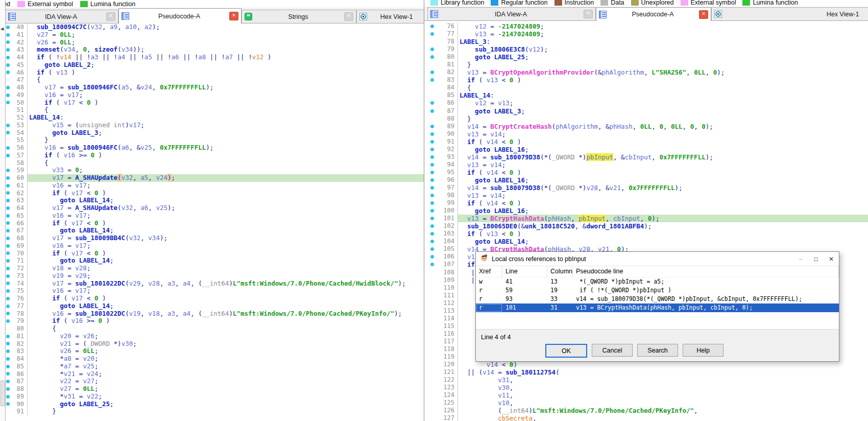  Describe the element at coordinates (226, 118) in the screenshot. I see `code-text: LABEL_14:` at that location.